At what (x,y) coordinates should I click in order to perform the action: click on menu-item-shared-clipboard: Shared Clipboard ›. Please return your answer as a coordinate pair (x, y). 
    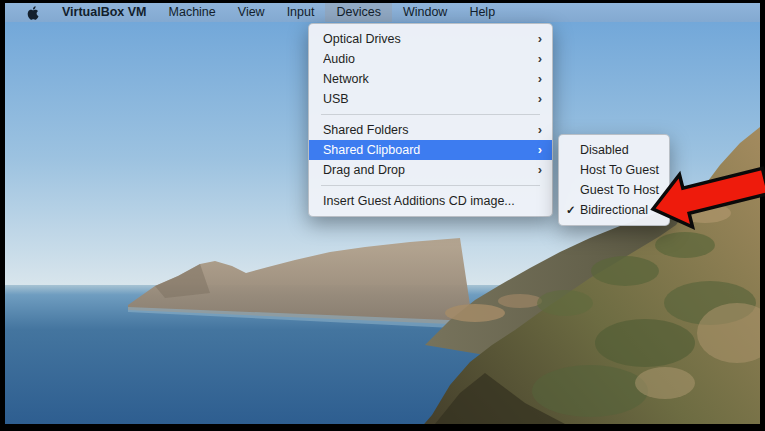
    Looking at the image, I should click on (430, 150).